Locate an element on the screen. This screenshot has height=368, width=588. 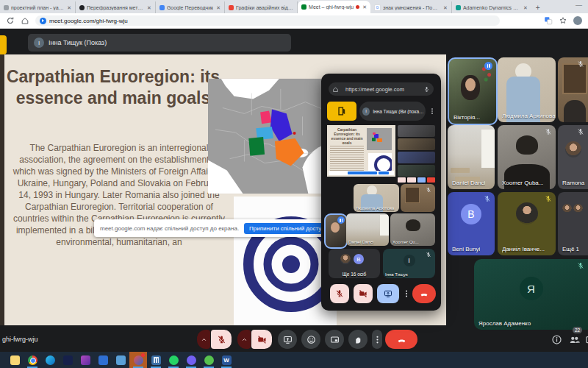
taskbar-messenger-green-icon is located at coordinates (209, 360).